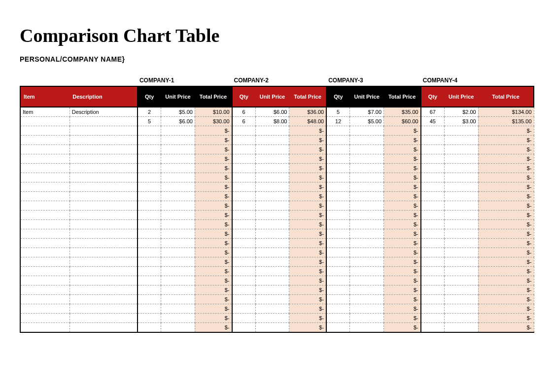 Image resolution: width=554 pixels, height=392 pixels. What do you see at coordinates (185, 82) in the screenshot?
I see `company-1-label: COMPANY-1` at bounding box center [185, 82].